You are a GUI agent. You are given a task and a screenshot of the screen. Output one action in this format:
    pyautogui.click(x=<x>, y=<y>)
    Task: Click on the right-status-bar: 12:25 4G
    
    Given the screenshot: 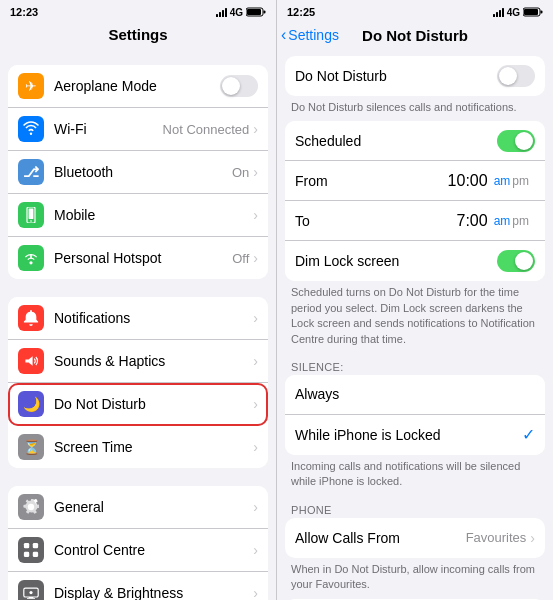 What is the action you would take?
    pyautogui.click(x=415, y=12)
    